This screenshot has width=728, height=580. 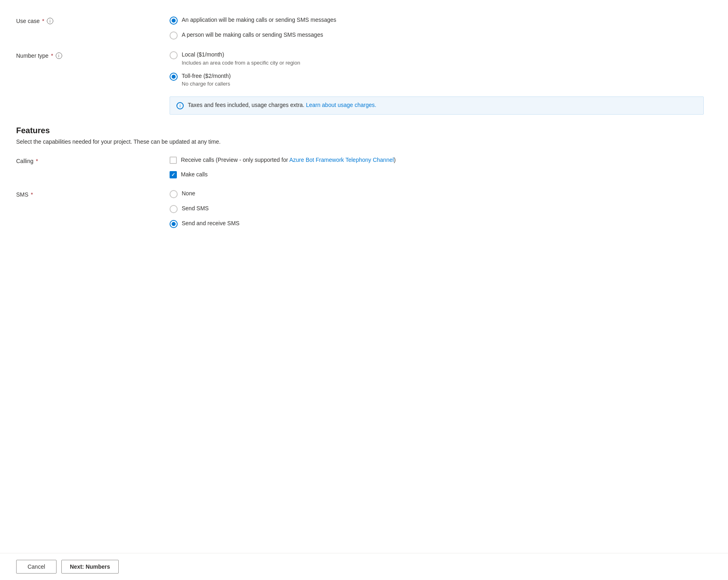 What do you see at coordinates (43, 21) in the screenshot?
I see `use-case-required: *` at bounding box center [43, 21].